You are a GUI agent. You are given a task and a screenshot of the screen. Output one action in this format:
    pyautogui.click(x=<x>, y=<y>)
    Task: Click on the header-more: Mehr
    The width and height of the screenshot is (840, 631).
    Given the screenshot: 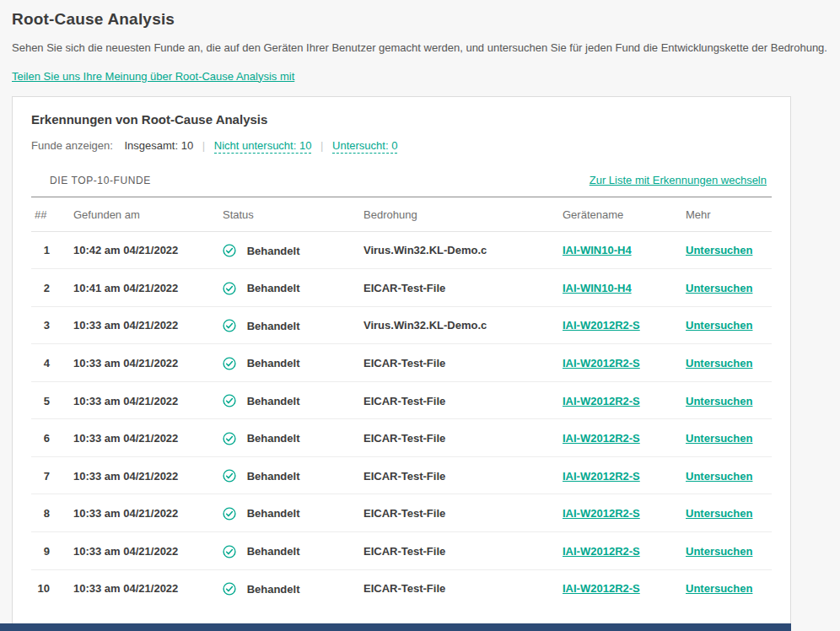 What is the action you would take?
    pyautogui.click(x=729, y=214)
    